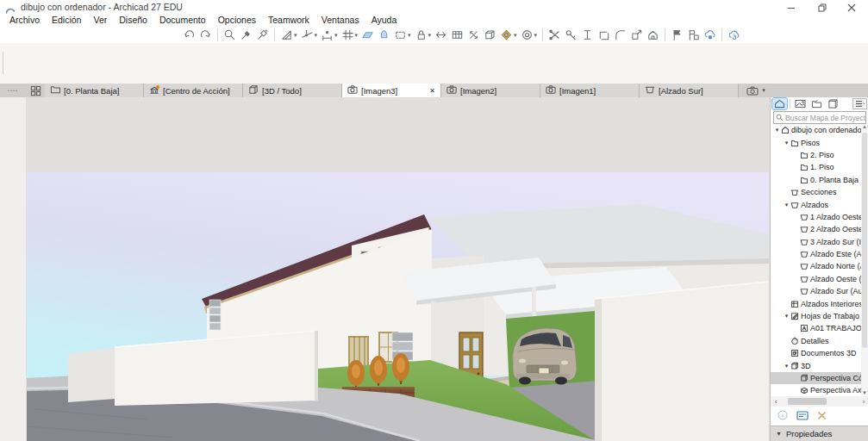  I want to click on close-icon, so click(852, 7).